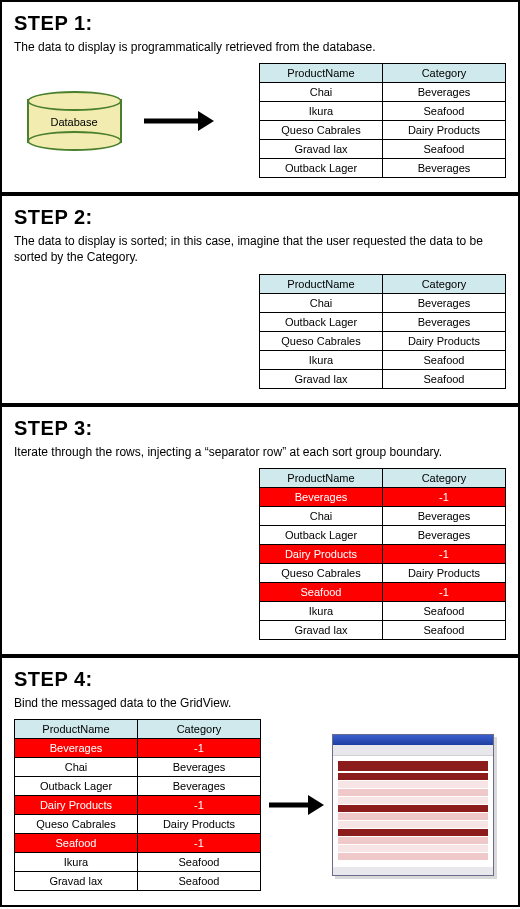 The image size is (520, 909). I want to click on gridview-screenshot, so click(413, 805).